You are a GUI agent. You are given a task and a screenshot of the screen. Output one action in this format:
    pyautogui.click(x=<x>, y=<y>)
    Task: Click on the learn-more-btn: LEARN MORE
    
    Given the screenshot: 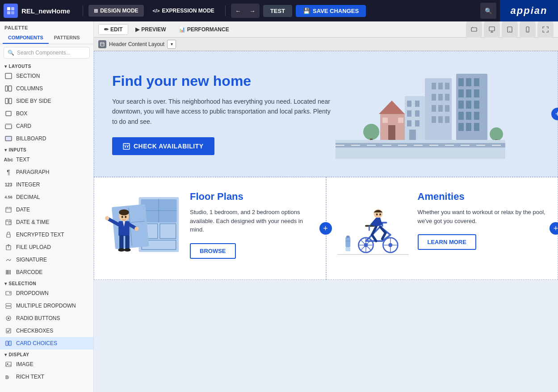 What is the action you would take?
    pyautogui.click(x=447, y=242)
    